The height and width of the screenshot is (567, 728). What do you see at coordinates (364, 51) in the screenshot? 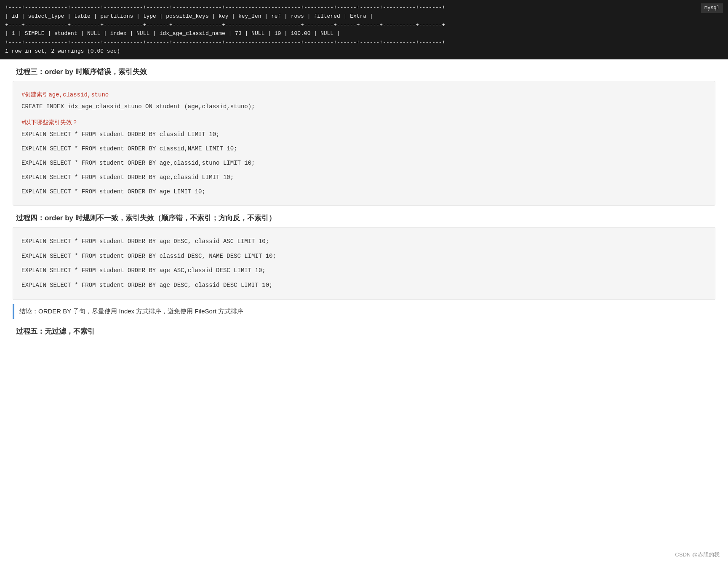
I see `terminal-footer: 1 row in set, 2 warnings (0.00 sec)` at bounding box center [364, 51].